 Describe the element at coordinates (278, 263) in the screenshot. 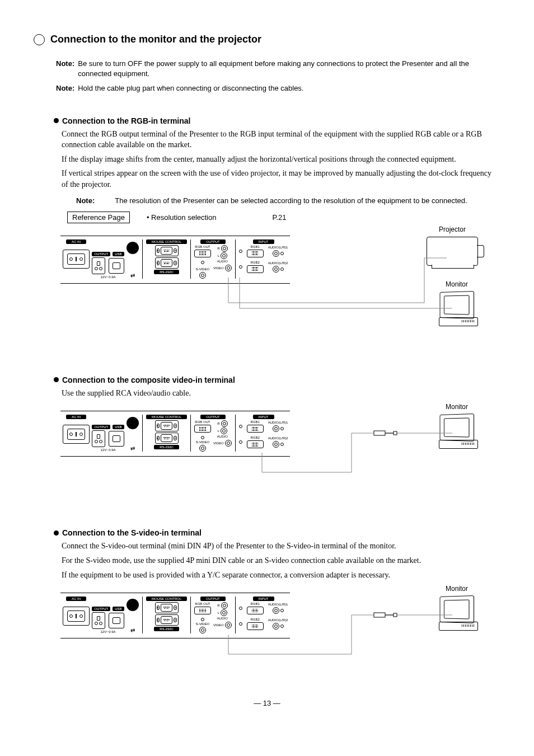

I see `label-audio2: AUDIO(L/R)2` at that location.